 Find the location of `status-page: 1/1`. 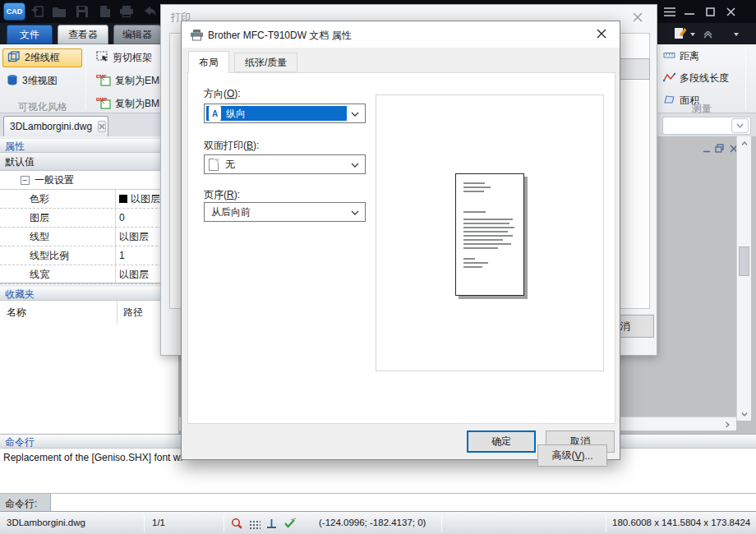

status-page: 1/1 is located at coordinates (159, 522).